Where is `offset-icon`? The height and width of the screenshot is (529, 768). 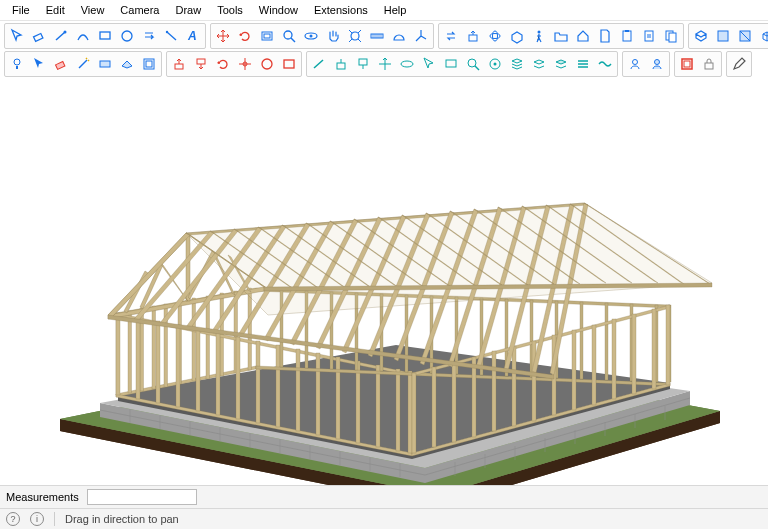
offset-icon is located at coordinates (267, 36).